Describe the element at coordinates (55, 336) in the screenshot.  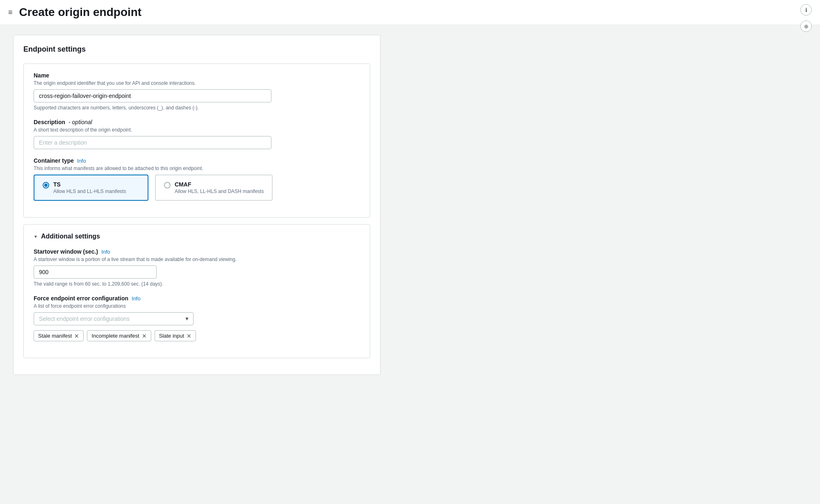
I see `tag-stale-manifest-label: Stale manifest` at that location.